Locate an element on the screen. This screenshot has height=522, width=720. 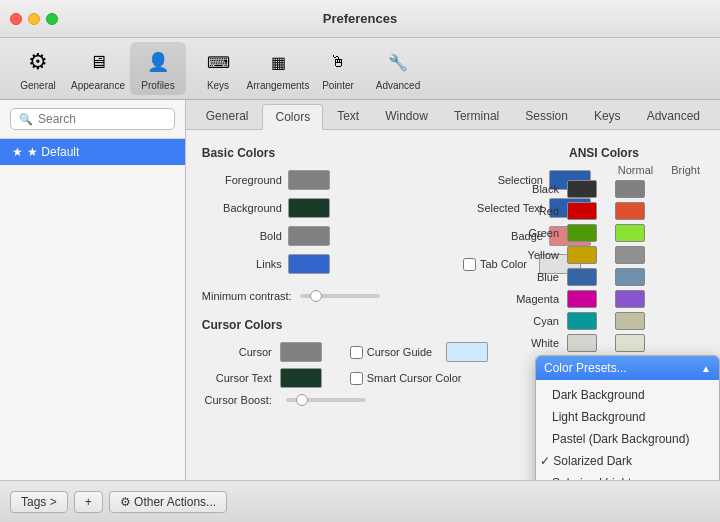
tab-session: Session is located at coordinates (546, 116).